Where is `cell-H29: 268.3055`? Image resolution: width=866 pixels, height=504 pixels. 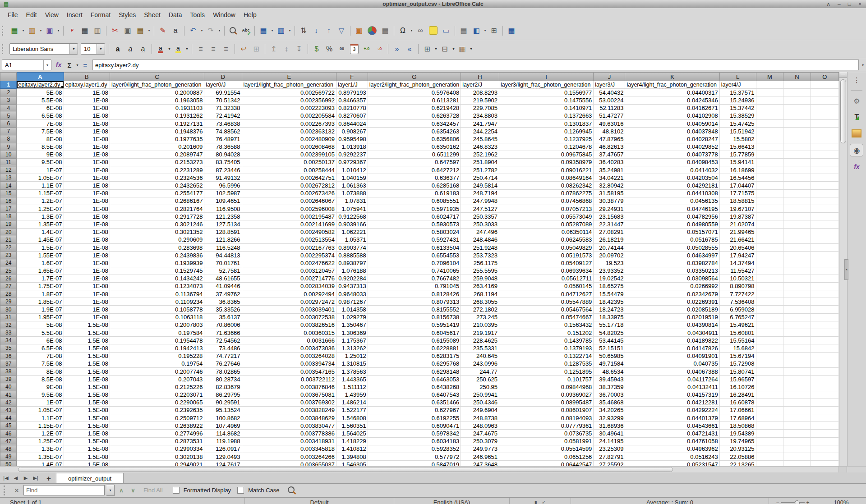
cell-H29: 268.3055 is located at coordinates (480, 302).